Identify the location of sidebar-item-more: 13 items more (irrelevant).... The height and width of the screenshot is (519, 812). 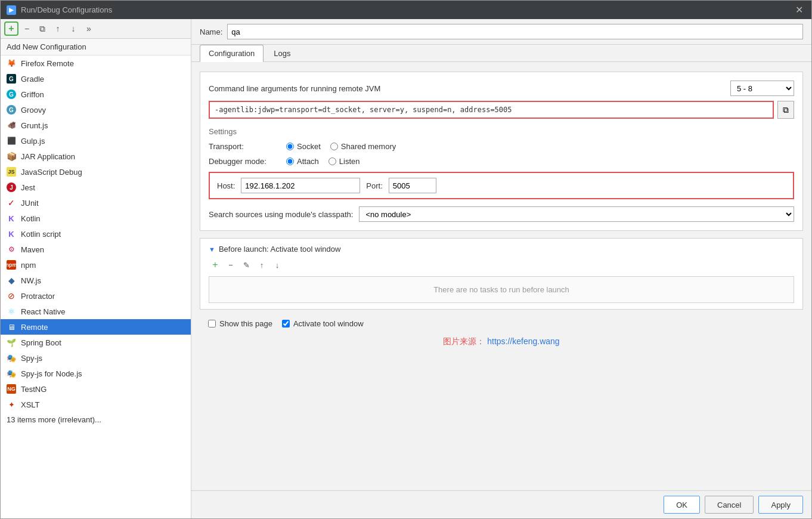
(95, 420).